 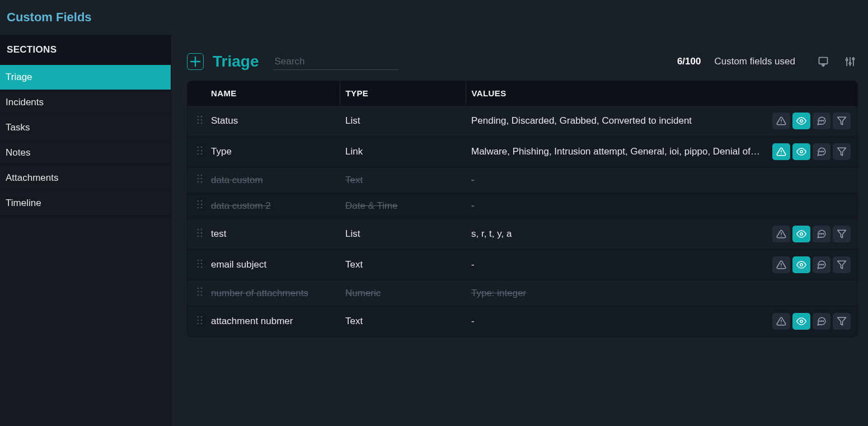 I want to click on table-row: data customText-, so click(x=523, y=180).